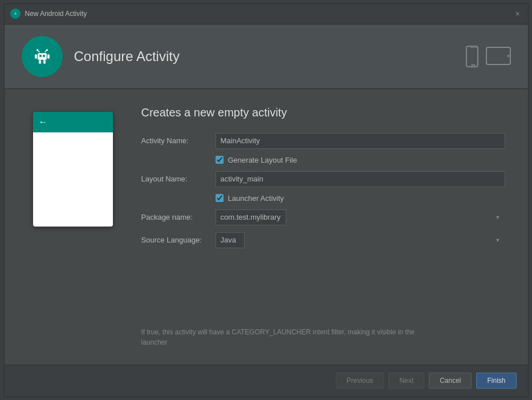  What do you see at coordinates (73, 122) in the screenshot?
I see `phone-top-bar: ←` at bounding box center [73, 122].